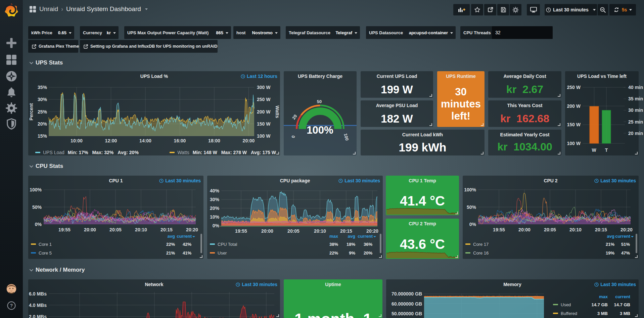 The width and height of the screenshot is (644, 318). I want to click on svg-text: 2.0 MBs, so click(38, 316).